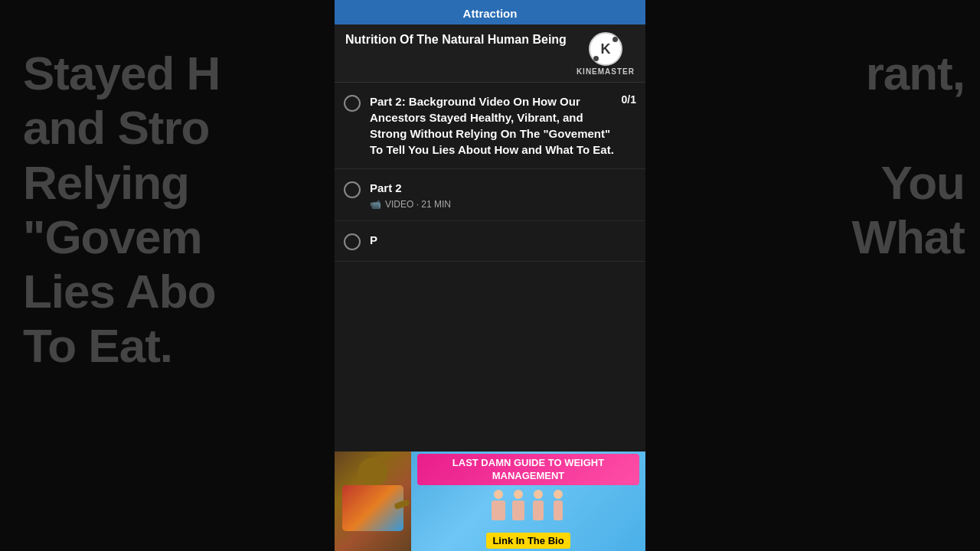 Image resolution: width=980 pixels, height=551 pixels. What do you see at coordinates (490, 195) in the screenshot?
I see `list-item-2: Part 2 📹 VIDEO · 21 MIN` at bounding box center [490, 195].